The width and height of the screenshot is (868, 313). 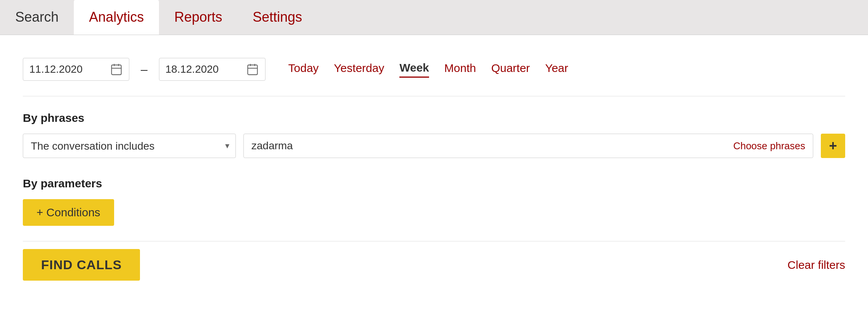 What do you see at coordinates (198, 18) in the screenshot?
I see `tab-reports: Reports` at bounding box center [198, 18].